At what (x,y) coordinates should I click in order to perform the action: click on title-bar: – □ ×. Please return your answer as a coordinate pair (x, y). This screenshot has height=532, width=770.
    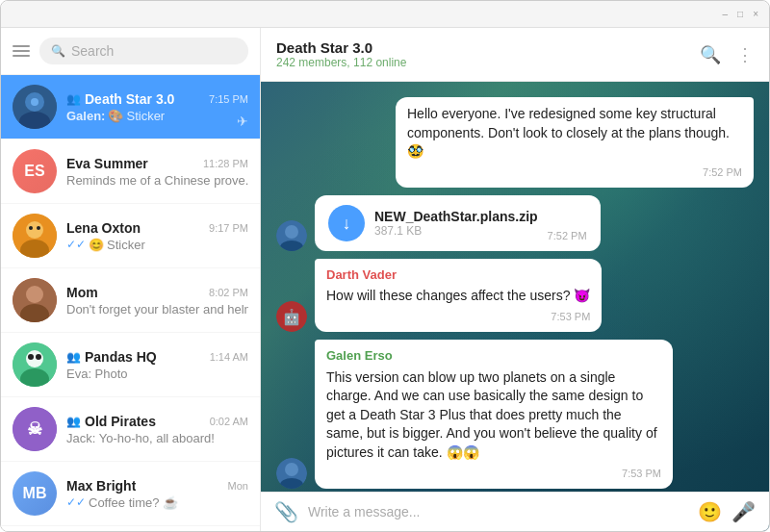
    Looking at the image, I should click on (385, 14).